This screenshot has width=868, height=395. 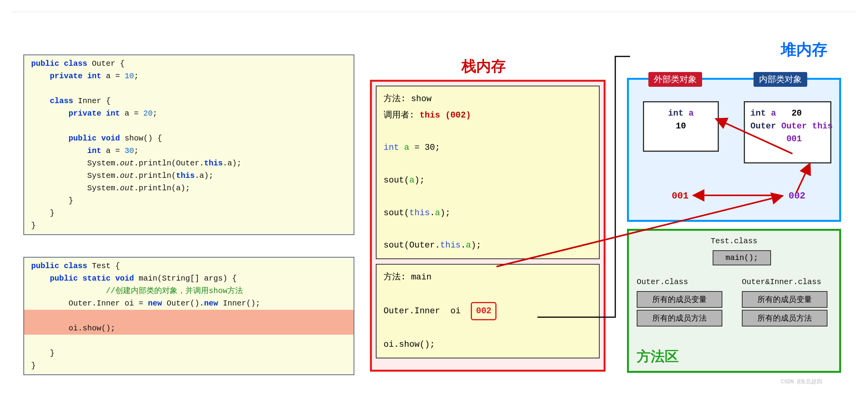 I want to click on outer-object-card: int a 10, so click(x=681, y=126).